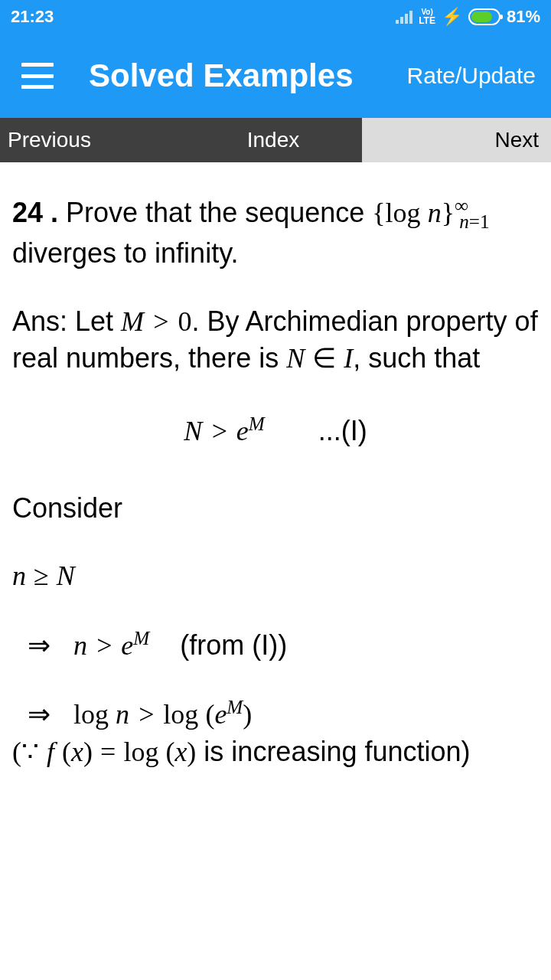  I want to click on page-title: Solved Examples, so click(248, 76).